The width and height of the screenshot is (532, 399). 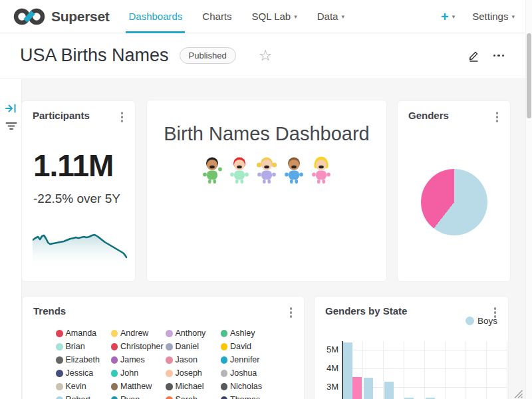 I want to click on trends-card: Trends AmandaAndrewAnthonyAshleyBrianChr…, so click(x=164, y=347).